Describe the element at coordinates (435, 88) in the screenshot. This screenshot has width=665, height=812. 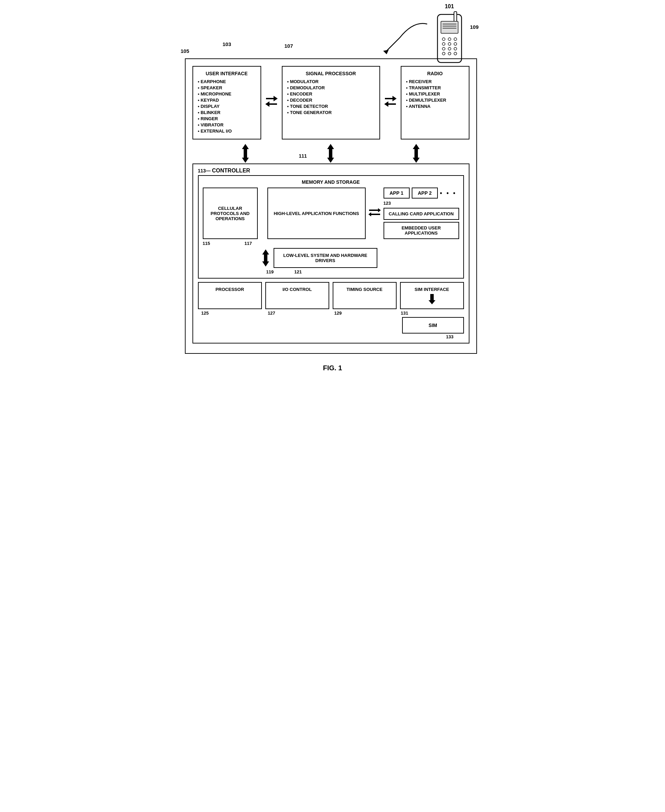
I see `radio-item-transmitter: TRANSMITTER` at that location.